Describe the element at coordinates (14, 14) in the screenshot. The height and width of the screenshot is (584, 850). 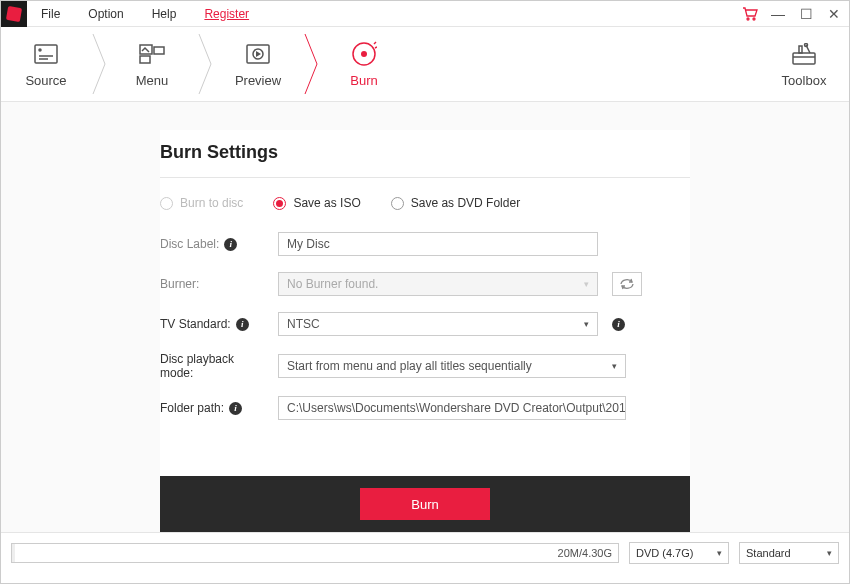
I see `app-icon` at that location.